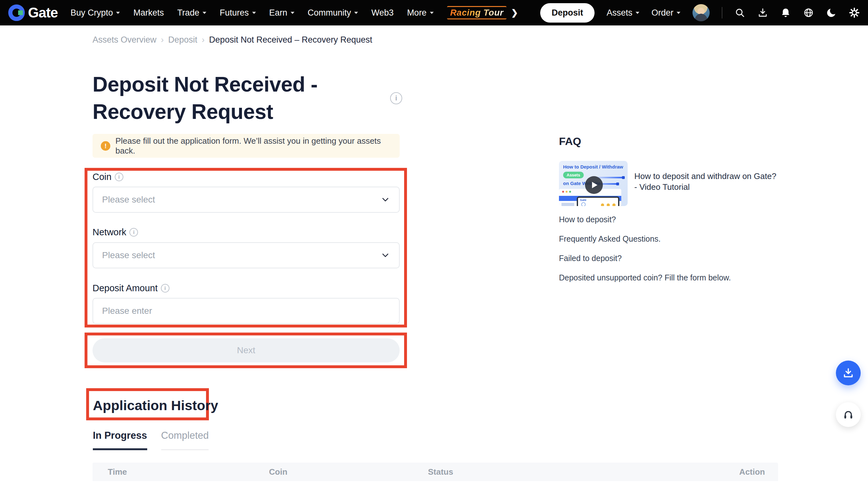  What do you see at coordinates (125, 40) in the screenshot?
I see `breadcrumb-assets-overview: Assets Overview` at bounding box center [125, 40].